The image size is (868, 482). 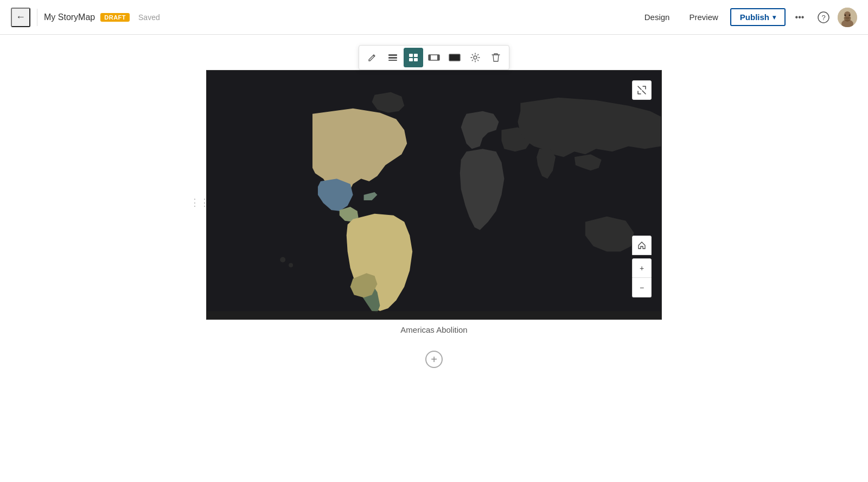 What do you see at coordinates (658, 17) in the screenshot?
I see `design-link: Design` at bounding box center [658, 17].